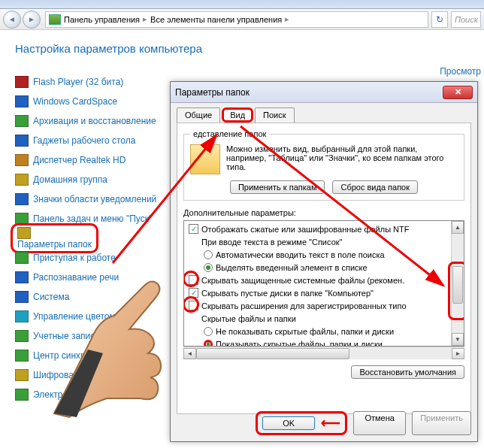  Describe the element at coordinates (198, 115) in the screenshot. I see `tab-general: Общие` at that location.